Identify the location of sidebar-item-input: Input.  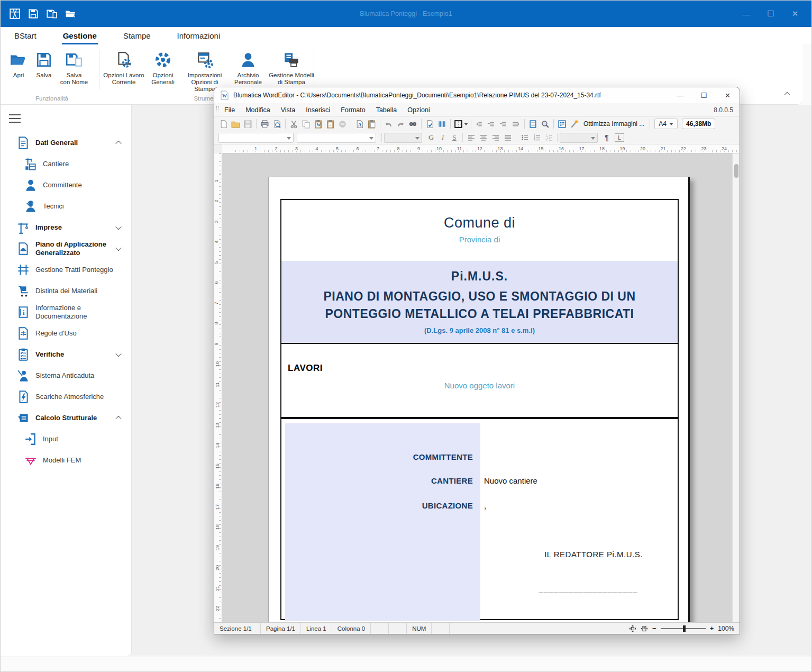
(66, 439).